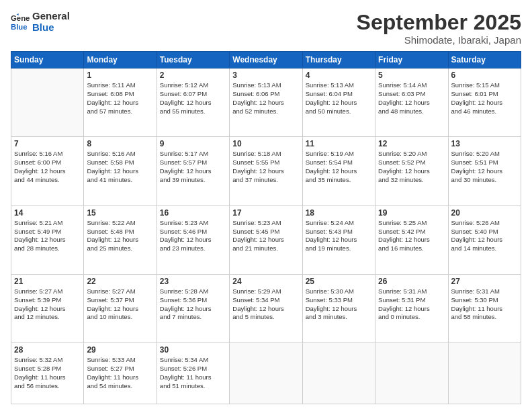  Describe the element at coordinates (193, 213) in the screenshot. I see `day-number: 16` at that location.